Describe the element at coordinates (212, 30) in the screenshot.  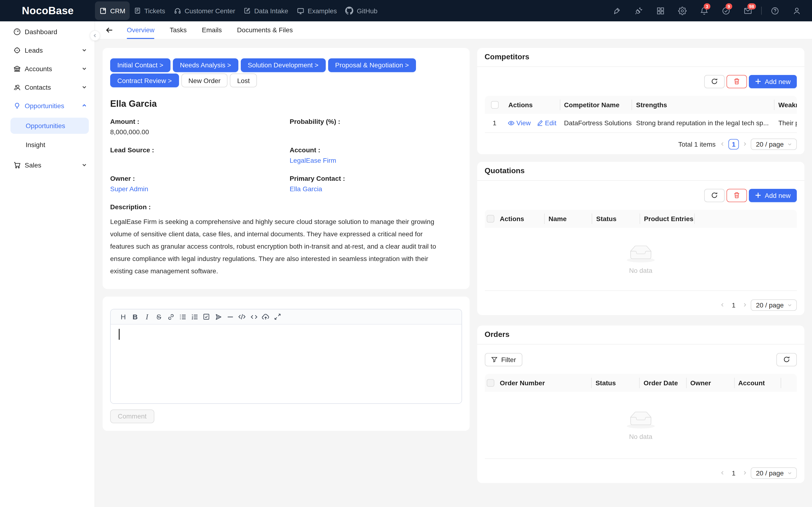
I see `tab-emails: Emails` at that location.